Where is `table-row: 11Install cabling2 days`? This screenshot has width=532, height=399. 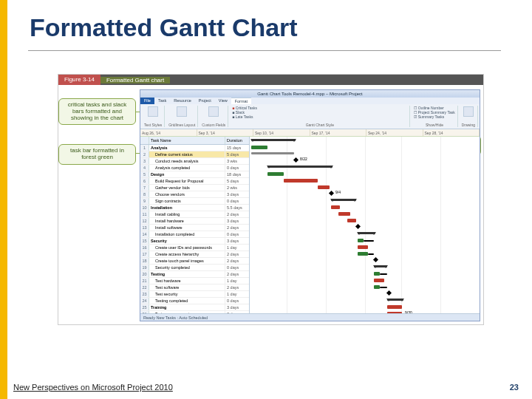
table-row: 11Install cabling2 days is located at coordinates (195, 214).